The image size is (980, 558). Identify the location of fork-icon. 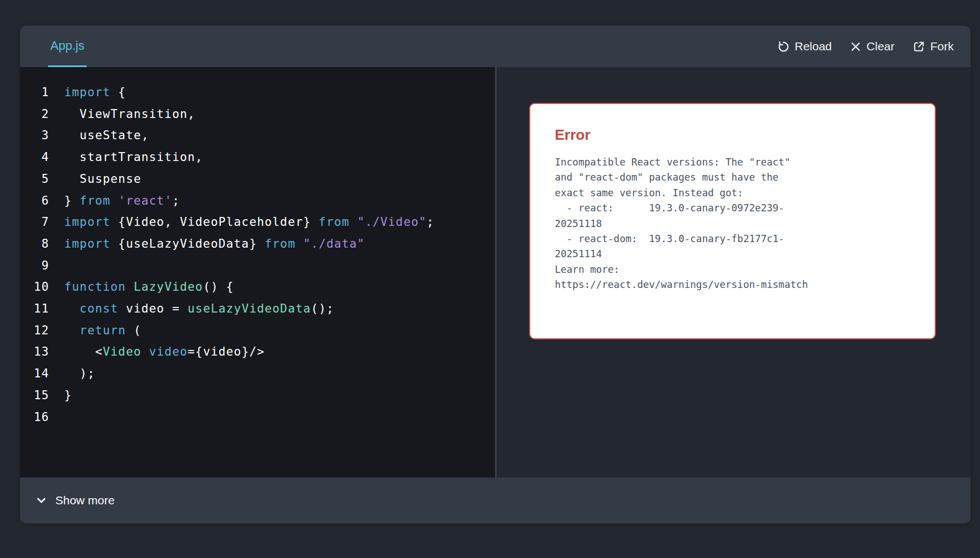
(919, 47).